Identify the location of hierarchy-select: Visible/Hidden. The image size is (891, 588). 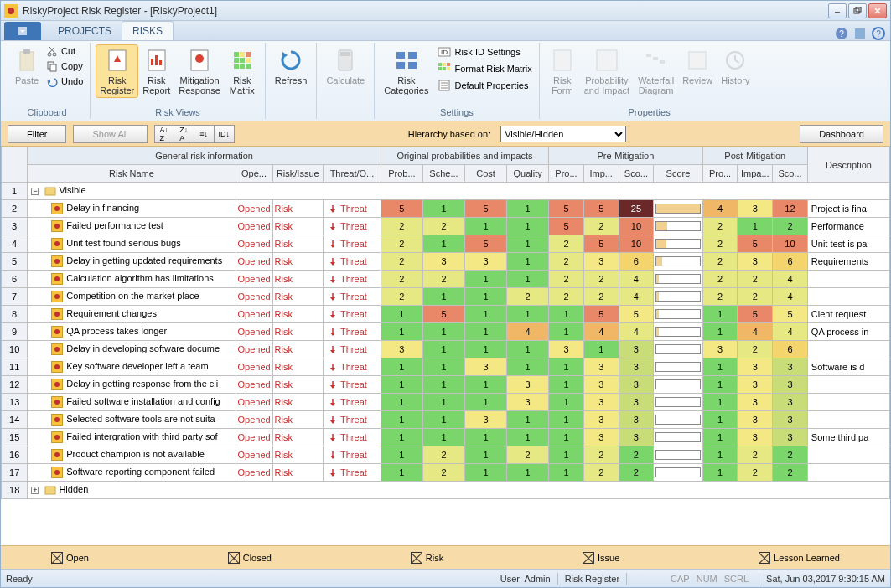
(563, 134).